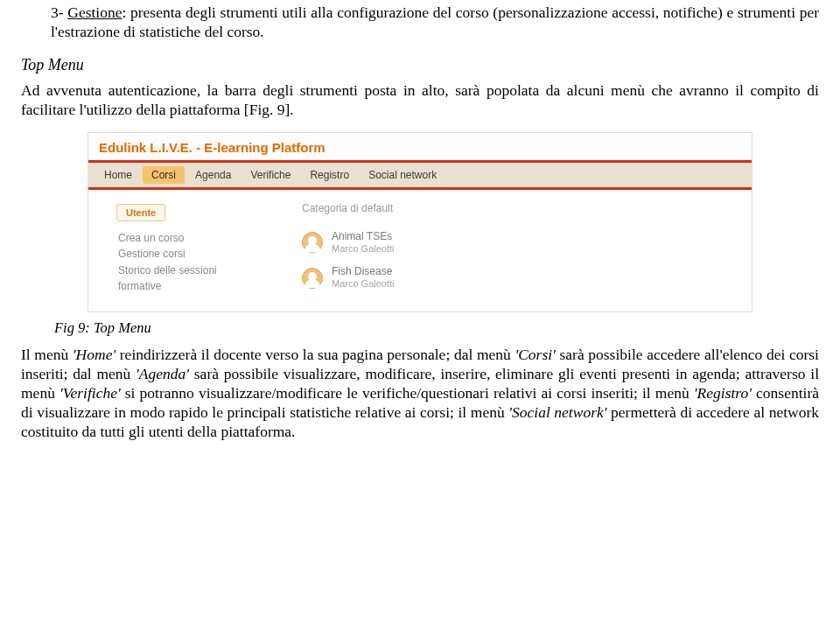 This screenshot has height=630, width=840. Describe the element at coordinates (420, 65) in the screenshot. I see `section-heading: Top Menu` at that location.